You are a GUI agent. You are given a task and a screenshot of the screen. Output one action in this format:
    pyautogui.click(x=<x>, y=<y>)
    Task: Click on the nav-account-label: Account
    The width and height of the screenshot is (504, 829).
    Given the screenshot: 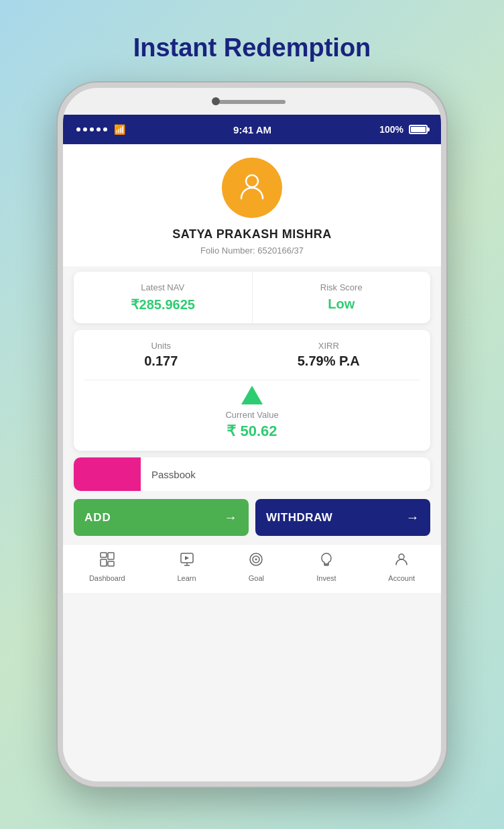 What is the action you would take?
    pyautogui.click(x=401, y=578)
    